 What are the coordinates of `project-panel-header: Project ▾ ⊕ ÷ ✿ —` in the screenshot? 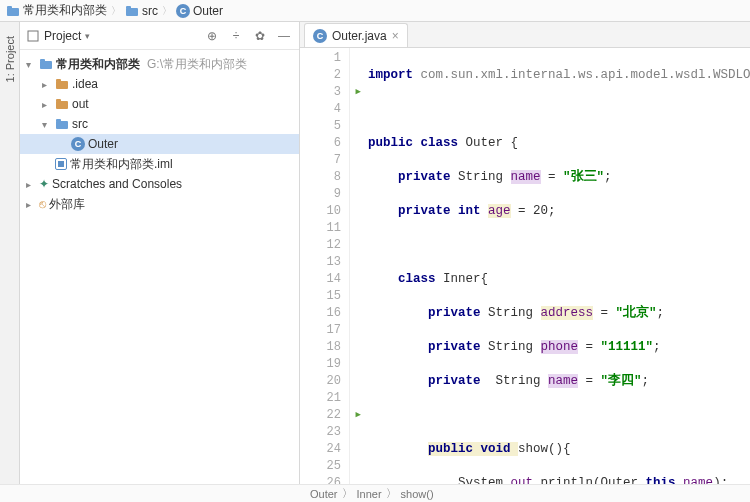 It's located at (160, 36).